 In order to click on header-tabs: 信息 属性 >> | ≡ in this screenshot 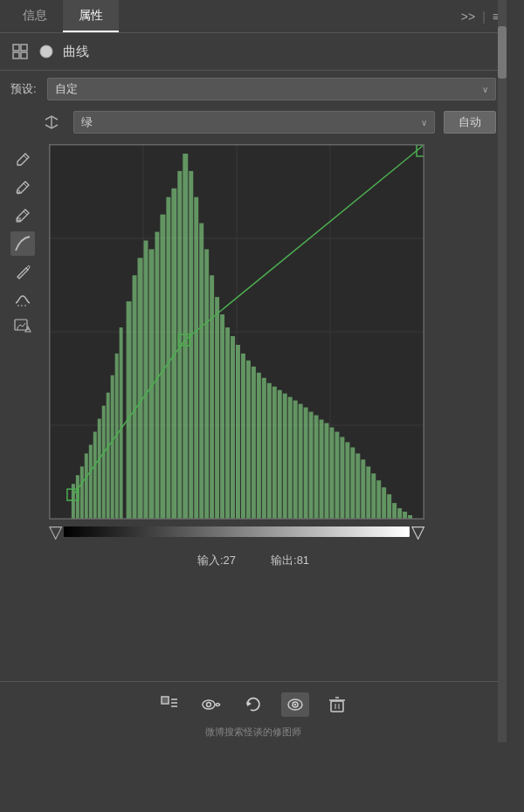, I will do `click(253, 17)`.